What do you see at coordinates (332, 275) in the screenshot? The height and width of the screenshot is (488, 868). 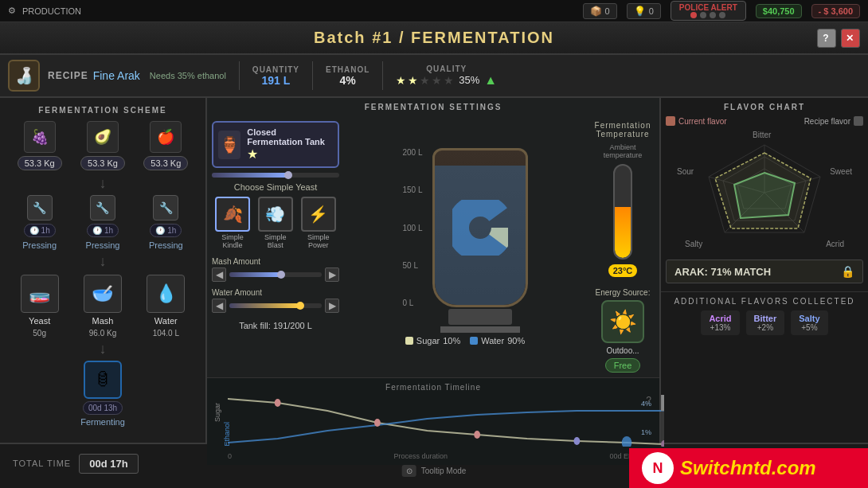 I see `mash-increase-btn: ▶` at bounding box center [332, 275].